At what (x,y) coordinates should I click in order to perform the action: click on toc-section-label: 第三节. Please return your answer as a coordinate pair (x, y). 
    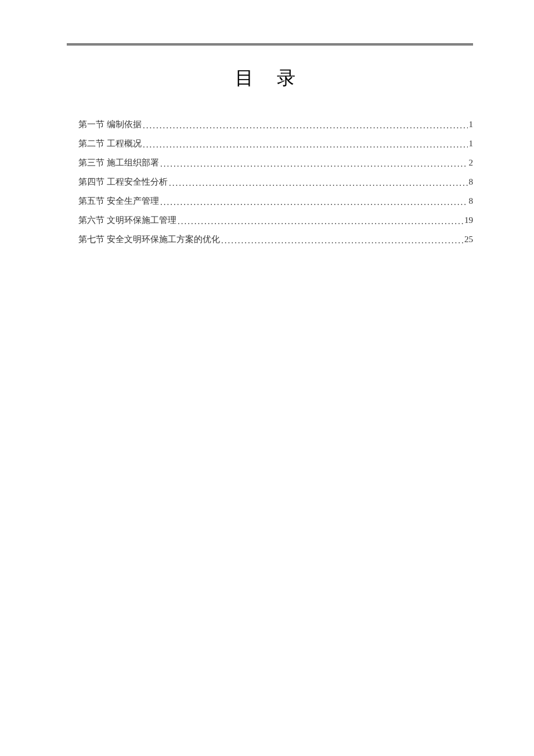
    Looking at the image, I should click on (92, 163).